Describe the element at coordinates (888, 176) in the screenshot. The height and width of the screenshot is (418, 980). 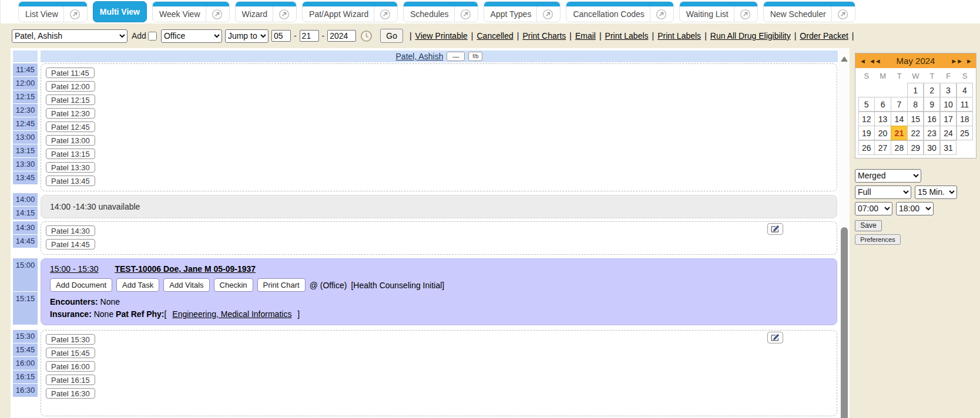
I see `view-mode-select: Merged` at that location.